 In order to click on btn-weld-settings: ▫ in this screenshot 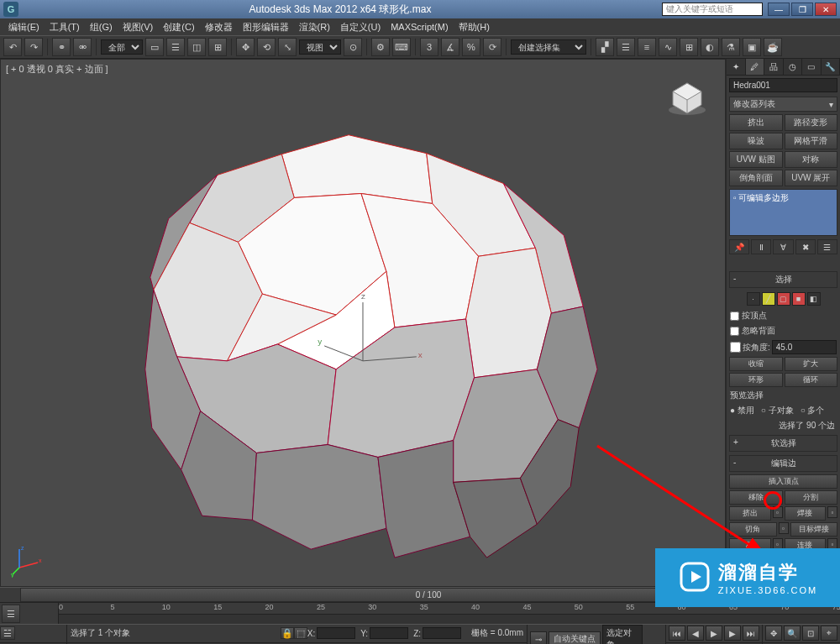, I will do `click(832, 512)`.